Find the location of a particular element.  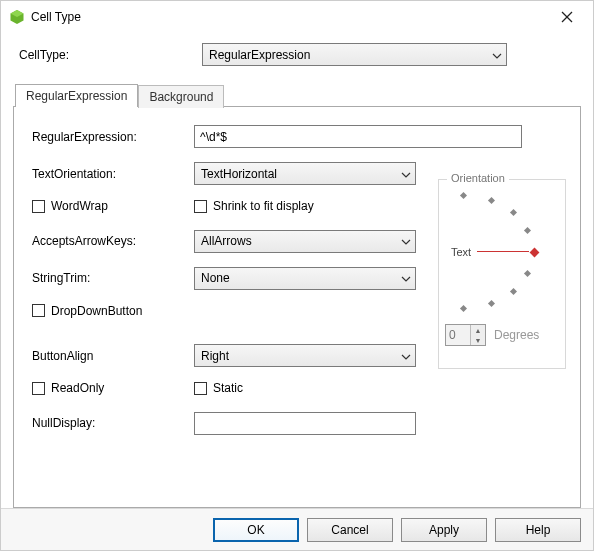

app-icon is located at coordinates (17, 17).